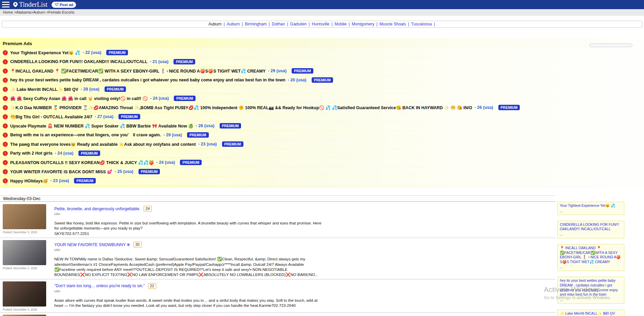 The image size is (644, 316). What do you see at coordinates (322, 144) in the screenshot?
I see `premium-ad-row: The pawg that everyone loves😼 Ready and …` at bounding box center [322, 144].